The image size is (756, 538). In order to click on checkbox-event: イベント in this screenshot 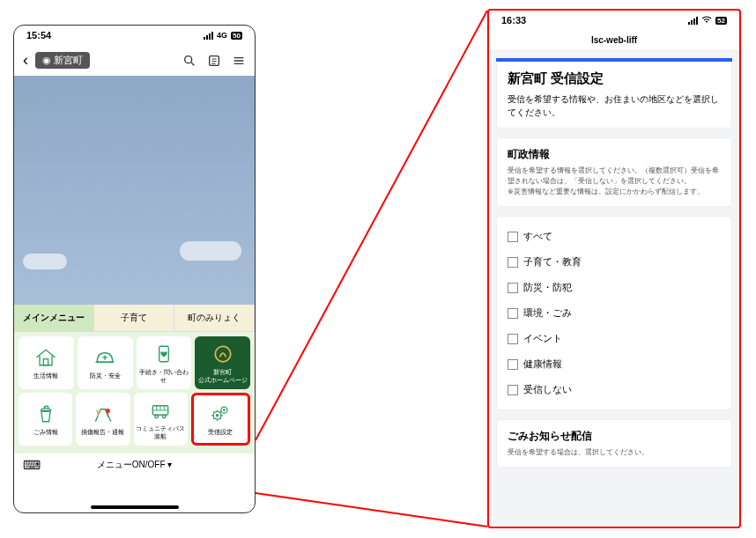, I will do `click(614, 338)`.